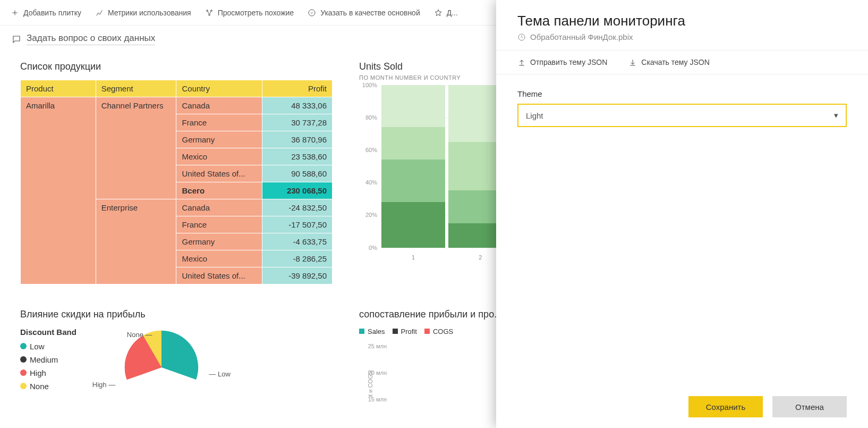 This screenshot has height=428, width=868. Describe the element at coordinates (48, 347) in the screenshot. I see `legend-item: Low` at that location.